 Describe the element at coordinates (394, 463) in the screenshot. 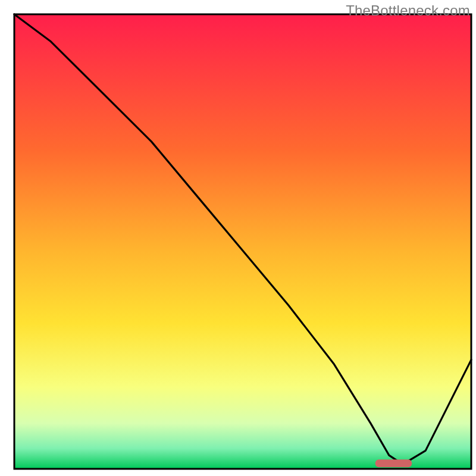

I see `optimal-range-marker` at that location.